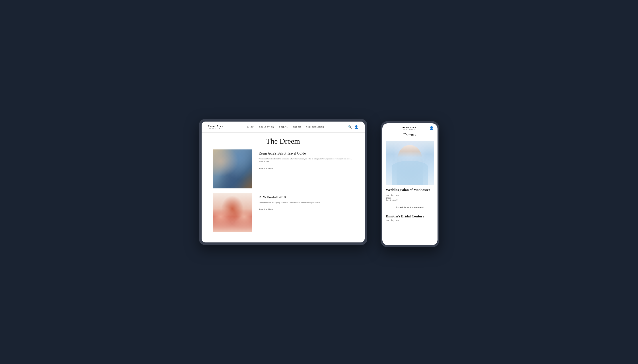 This screenshot has width=638, height=364. What do you see at coordinates (410, 190) in the screenshot?
I see `phone-event-1-title: Wedding Salon of Manhasset` at bounding box center [410, 190].